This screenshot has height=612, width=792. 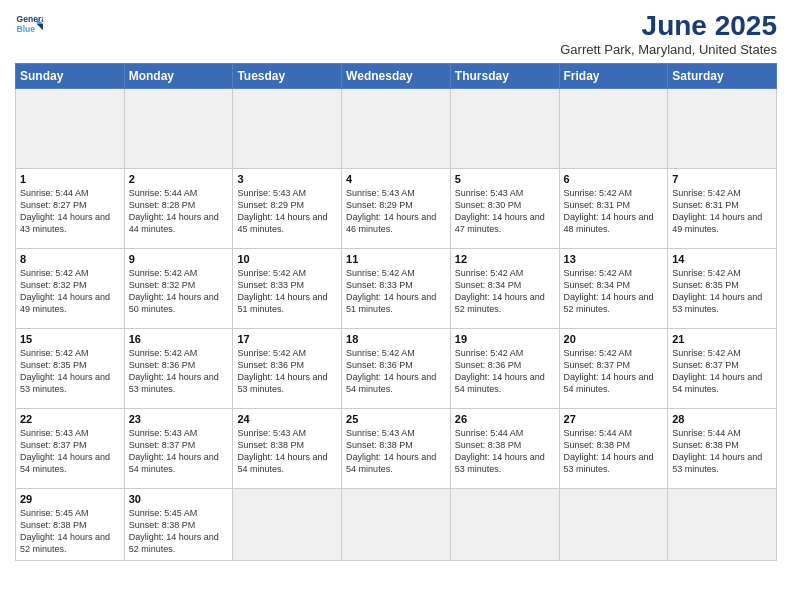 I want to click on calendar-cell: 11 Sunrise: 5:42 AMSunset: 8:33 PMDaylig…, so click(x=396, y=289).